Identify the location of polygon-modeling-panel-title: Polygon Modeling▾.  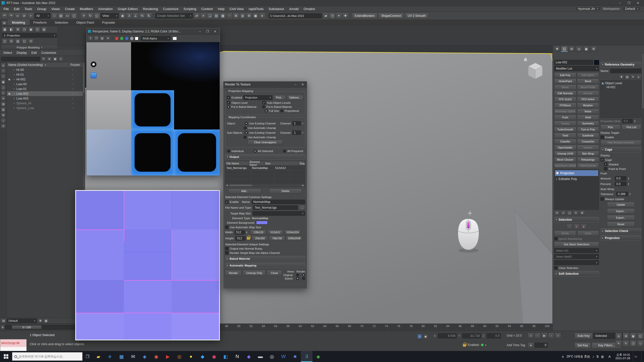
(29, 47).